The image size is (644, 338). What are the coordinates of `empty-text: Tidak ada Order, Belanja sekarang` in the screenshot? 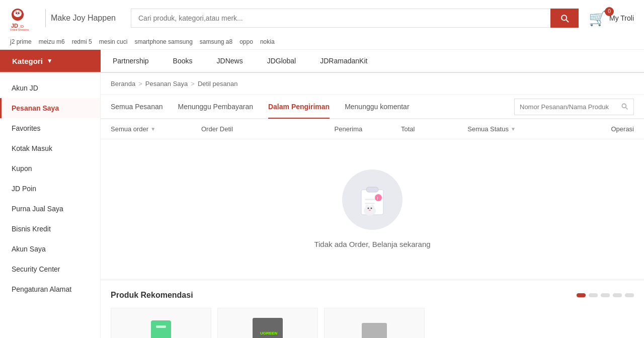 It's located at (372, 244).